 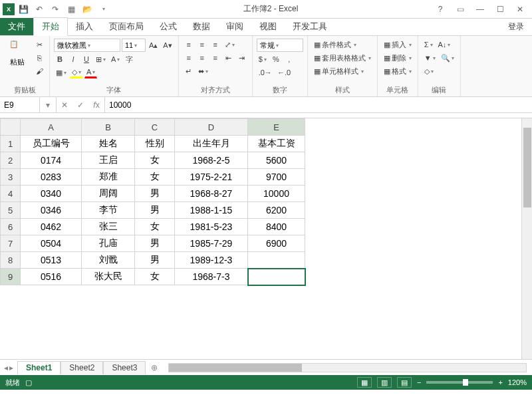 I want to click on percent-icon: %, so click(x=276, y=59).